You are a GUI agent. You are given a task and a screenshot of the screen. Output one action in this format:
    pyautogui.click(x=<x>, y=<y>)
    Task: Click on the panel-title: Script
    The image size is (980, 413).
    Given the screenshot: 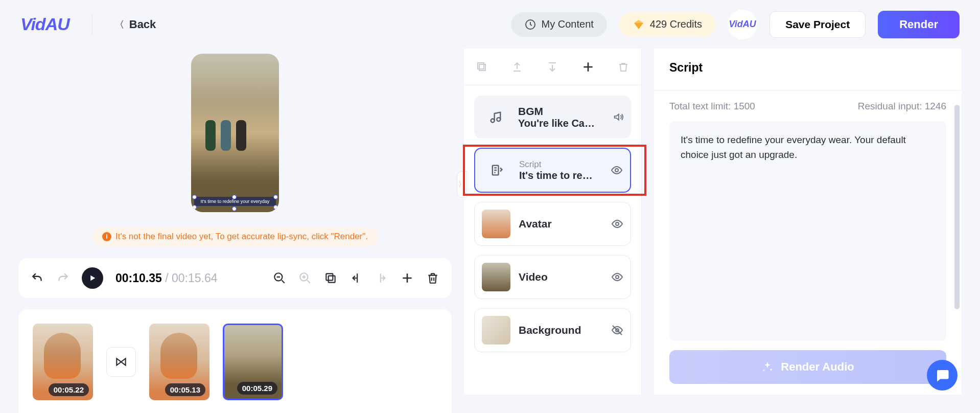 What is the action you would take?
    pyautogui.click(x=808, y=70)
    